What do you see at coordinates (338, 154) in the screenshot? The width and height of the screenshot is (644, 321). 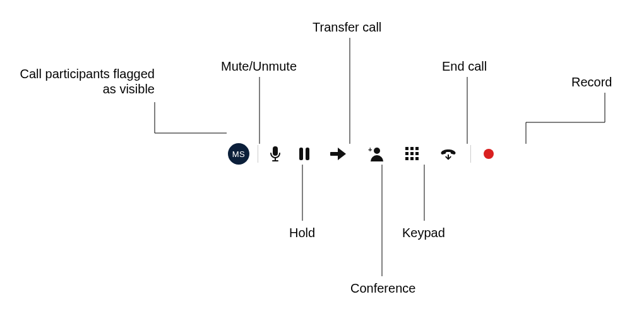 I see `arrow-right-icon` at bounding box center [338, 154].